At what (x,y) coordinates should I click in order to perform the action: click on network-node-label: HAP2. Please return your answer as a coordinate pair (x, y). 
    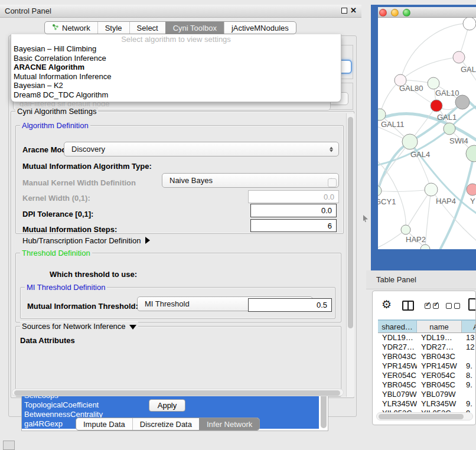
    Looking at the image, I should click on (416, 240).